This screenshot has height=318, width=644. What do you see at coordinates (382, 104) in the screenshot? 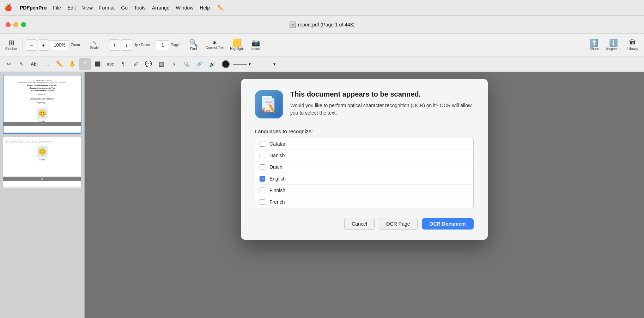
I see `dialog-title-area: This document appears to be scanned. Wou…` at bounding box center [382, 104].